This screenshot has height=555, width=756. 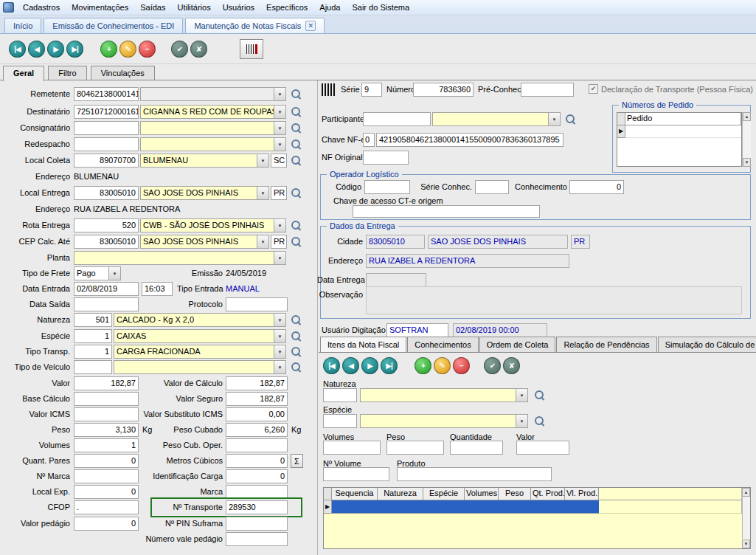 What do you see at coordinates (683, 120) in the screenshot?
I see `pedido-column-header: Pedido` at bounding box center [683, 120].